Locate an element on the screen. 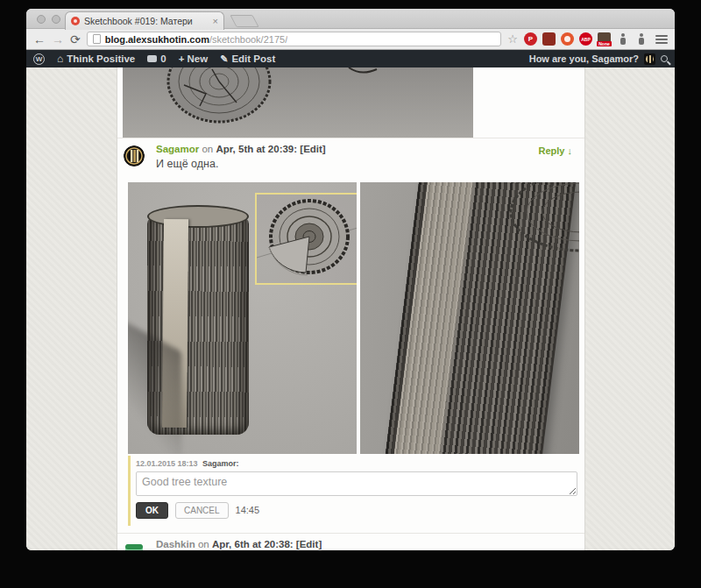  sketch-photo-cross-section is located at coordinates (298, 103).